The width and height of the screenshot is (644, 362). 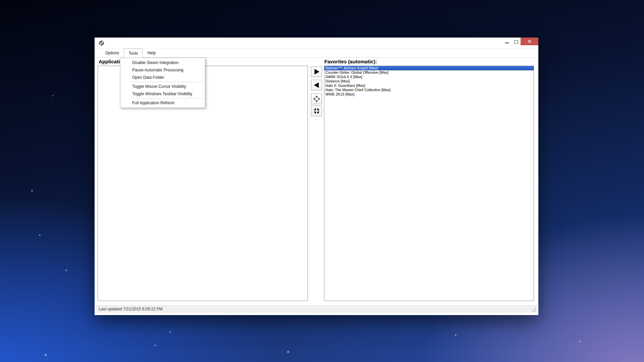 What do you see at coordinates (429, 90) in the screenshot?
I see `favorites-item: Halo: The Master Chief Collection [Max]` at bounding box center [429, 90].